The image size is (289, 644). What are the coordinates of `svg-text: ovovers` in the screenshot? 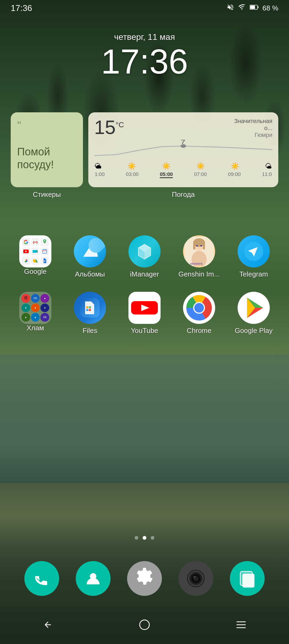 It's located at (196, 264).